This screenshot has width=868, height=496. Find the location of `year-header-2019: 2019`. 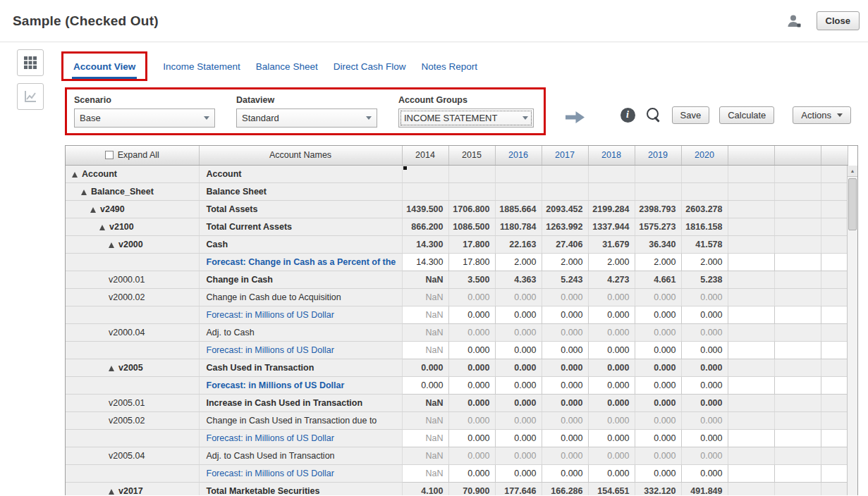

year-header-2019: 2019 is located at coordinates (658, 155).